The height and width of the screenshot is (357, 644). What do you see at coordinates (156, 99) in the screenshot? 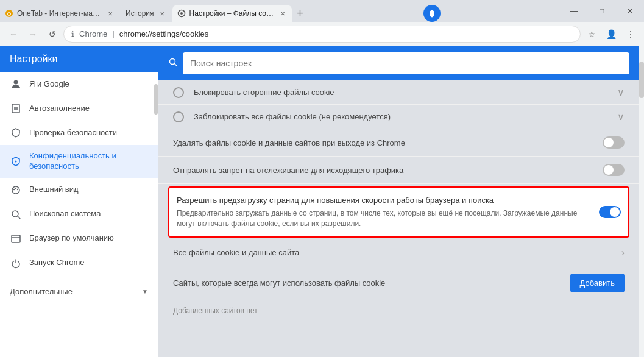
I see `sidebar-scrollbar-thumb` at bounding box center [156, 99].